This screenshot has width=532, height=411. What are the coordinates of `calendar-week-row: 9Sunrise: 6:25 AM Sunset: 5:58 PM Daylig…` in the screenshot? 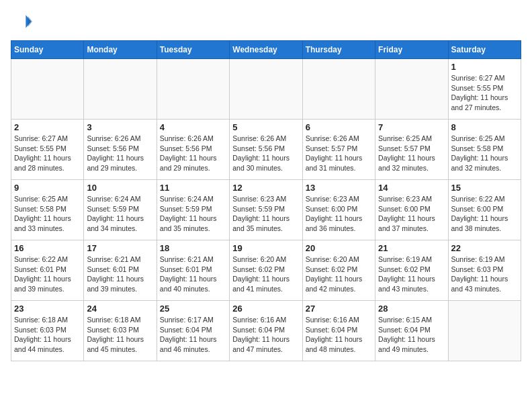 It's located at (266, 210).